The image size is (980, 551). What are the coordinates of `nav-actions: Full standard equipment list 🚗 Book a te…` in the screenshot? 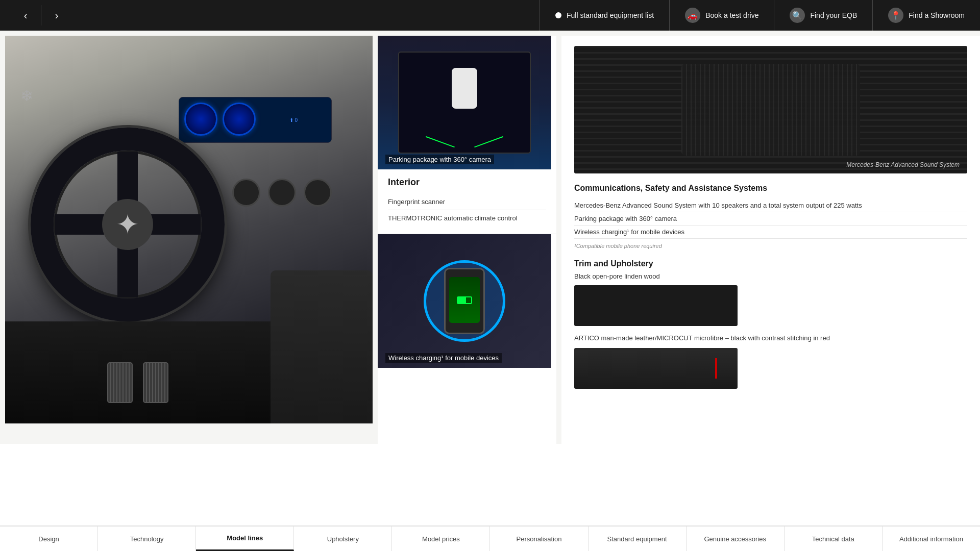 It's located at (760, 15).